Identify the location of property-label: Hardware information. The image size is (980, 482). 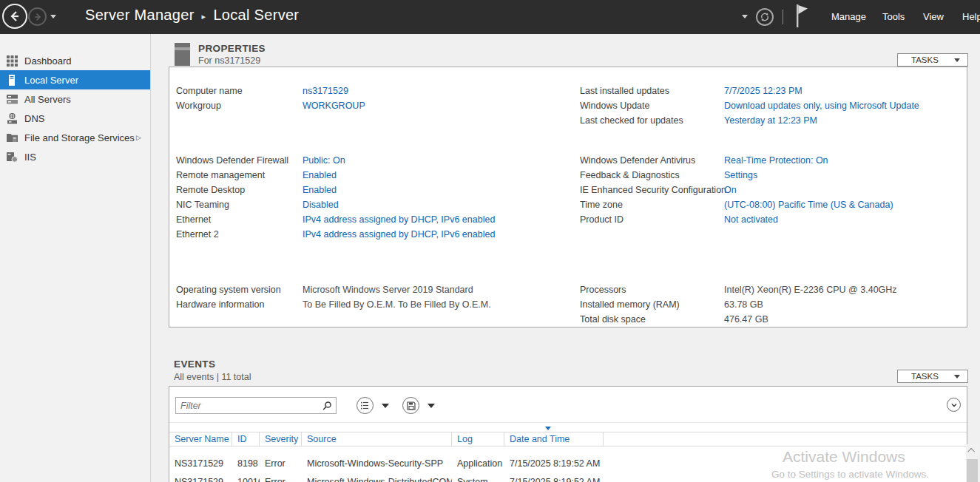
(240, 305).